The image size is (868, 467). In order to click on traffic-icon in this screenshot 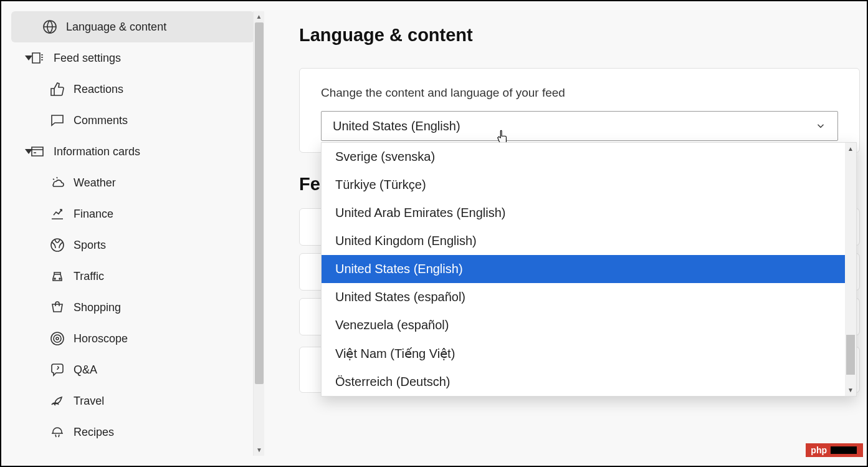, I will do `click(57, 276)`.